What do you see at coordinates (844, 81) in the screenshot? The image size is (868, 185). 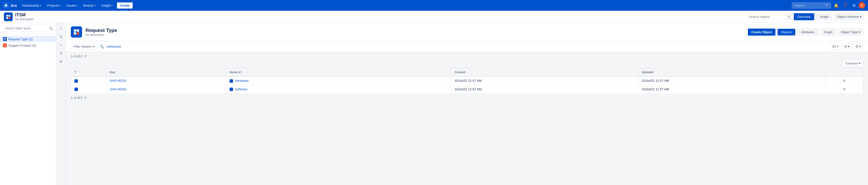 I see `row1-settings-icon: ⚙` at bounding box center [844, 81].